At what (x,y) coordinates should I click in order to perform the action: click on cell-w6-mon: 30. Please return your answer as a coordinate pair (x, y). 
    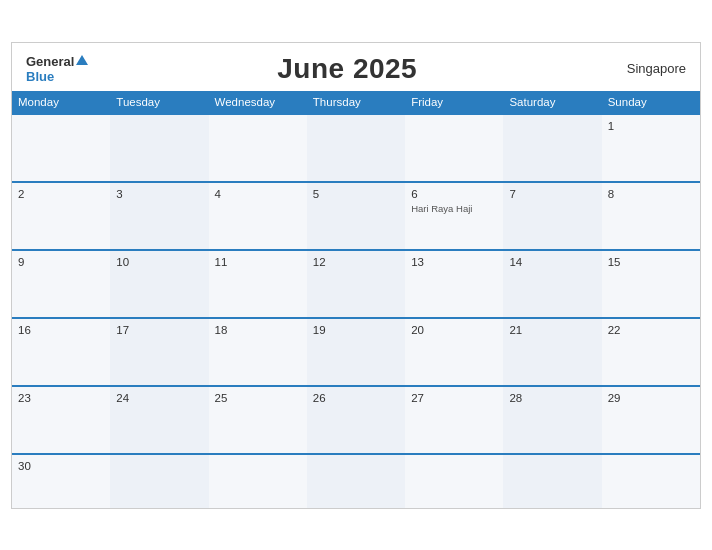
    Looking at the image, I should click on (61, 482).